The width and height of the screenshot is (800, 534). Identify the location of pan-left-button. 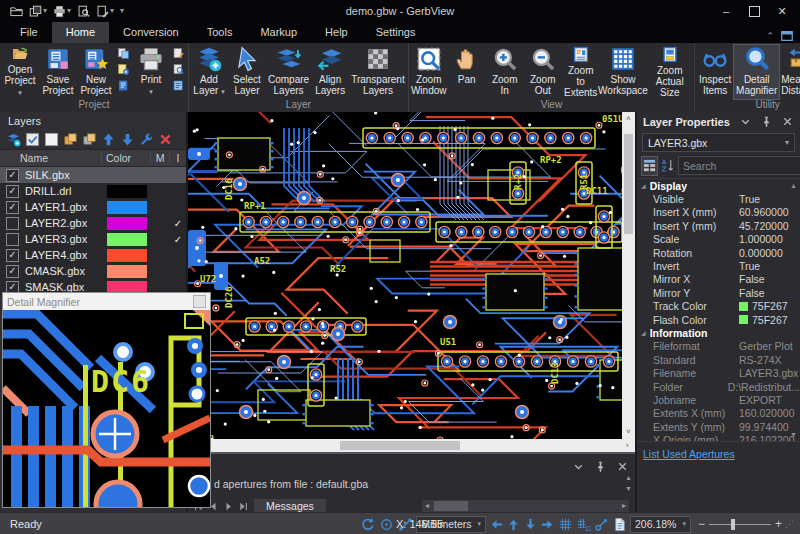
(496, 524).